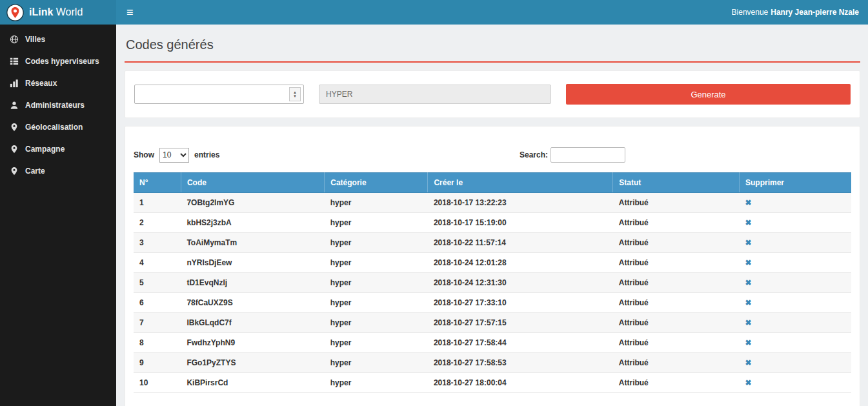 This screenshot has width=868, height=406. What do you see at coordinates (252, 283) in the screenshot?
I see `cell-code: tD1EvqNzIj` at bounding box center [252, 283].